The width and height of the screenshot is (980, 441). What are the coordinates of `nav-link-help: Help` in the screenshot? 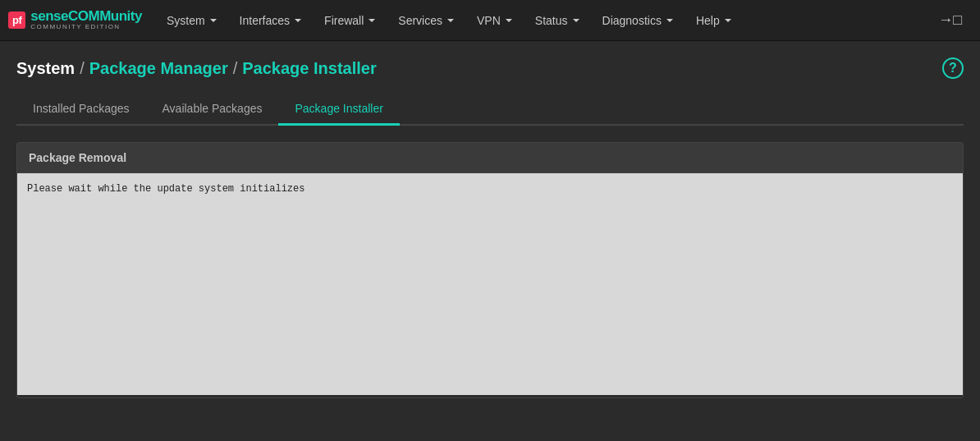 It's located at (714, 21).